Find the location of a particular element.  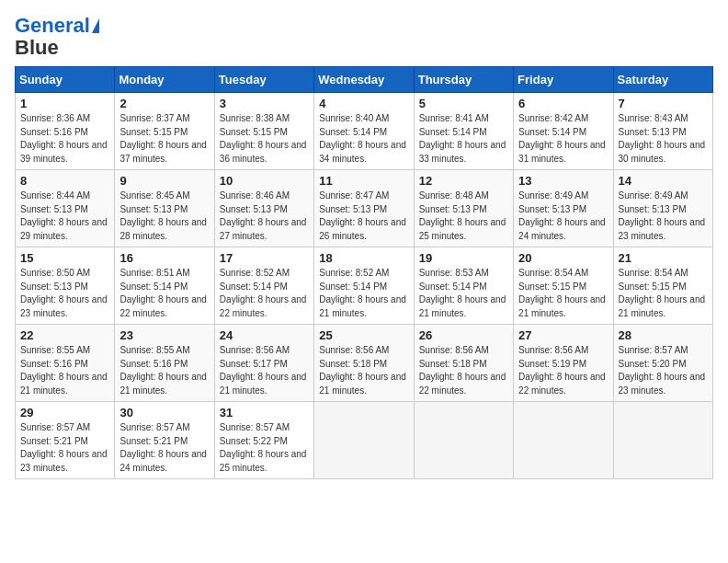

day-info: Sunrise: 8:38 AMSunset: 5:15 PMDaylight:… is located at coordinates (265, 139).